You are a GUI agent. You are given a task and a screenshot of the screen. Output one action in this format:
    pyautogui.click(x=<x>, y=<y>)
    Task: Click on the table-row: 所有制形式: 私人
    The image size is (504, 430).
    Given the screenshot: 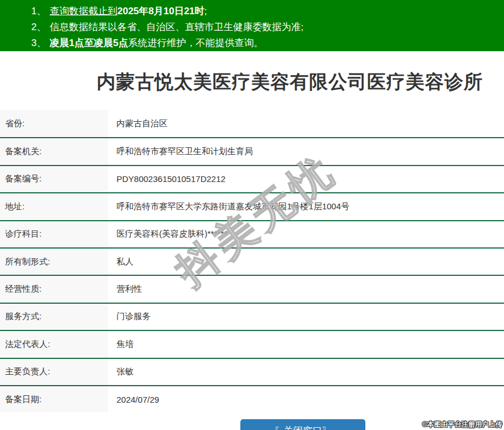 What is the action you would take?
    pyautogui.click(x=252, y=261)
    